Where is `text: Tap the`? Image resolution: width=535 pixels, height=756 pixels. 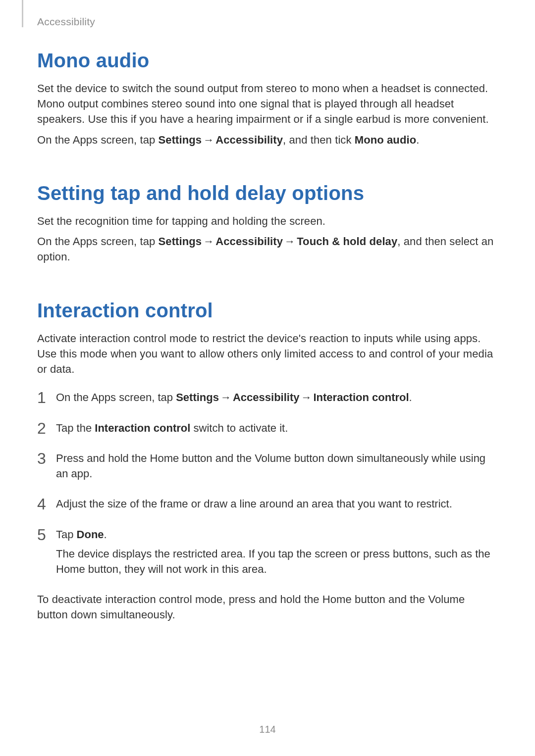 text: Tap the is located at coordinates (75, 428).